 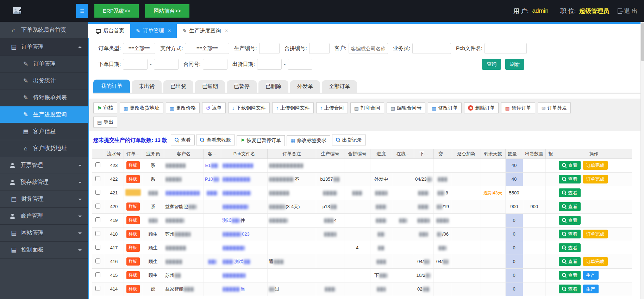 What do you see at coordinates (44, 98) in the screenshot?
I see `sidebar-item-reconciliation-list: ✎ 待对账单列表` at bounding box center [44, 98].